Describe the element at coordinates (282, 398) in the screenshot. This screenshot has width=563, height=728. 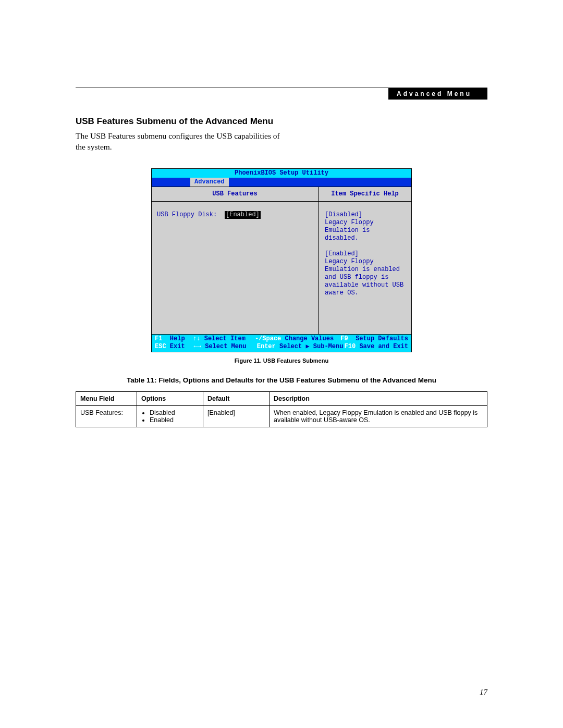
I see `table-header-row: Menu Field Options Default Description` at that location.